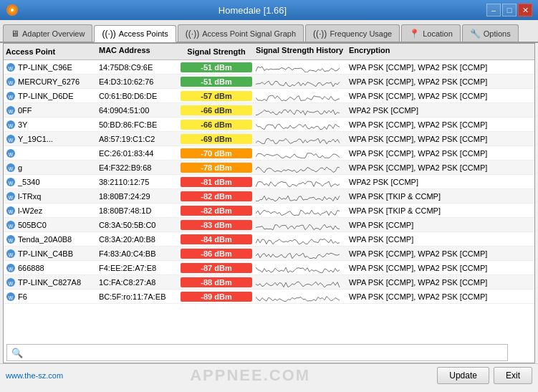 The width and height of the screenshot is (538, 392). What do you see at coordinates (361, 34) in the screenshot?
I see `tab-frequency-label: Frequency Usage` at bounding box center [361, 34].